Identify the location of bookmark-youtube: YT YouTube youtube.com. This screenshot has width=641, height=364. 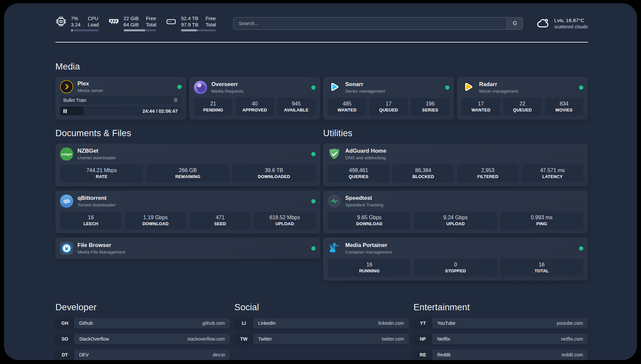
(501, 323).